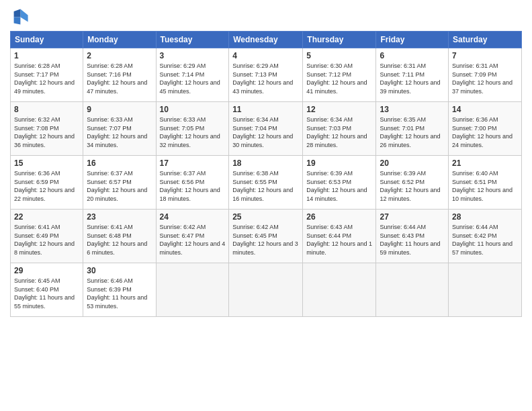 Image resolution: width=532 pixels, height=411 pixels. I want to click on col-sunday: Sunday, so click(47, 40).